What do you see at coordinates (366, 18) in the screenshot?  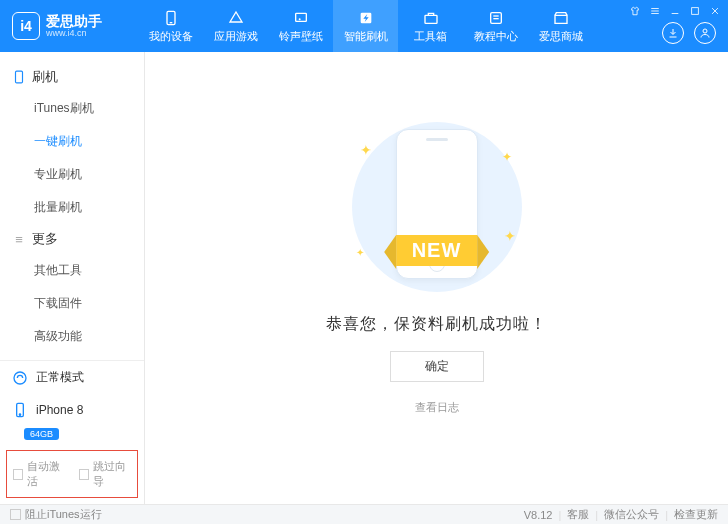 I see `flash-icon` at bounding box center [366, 18].